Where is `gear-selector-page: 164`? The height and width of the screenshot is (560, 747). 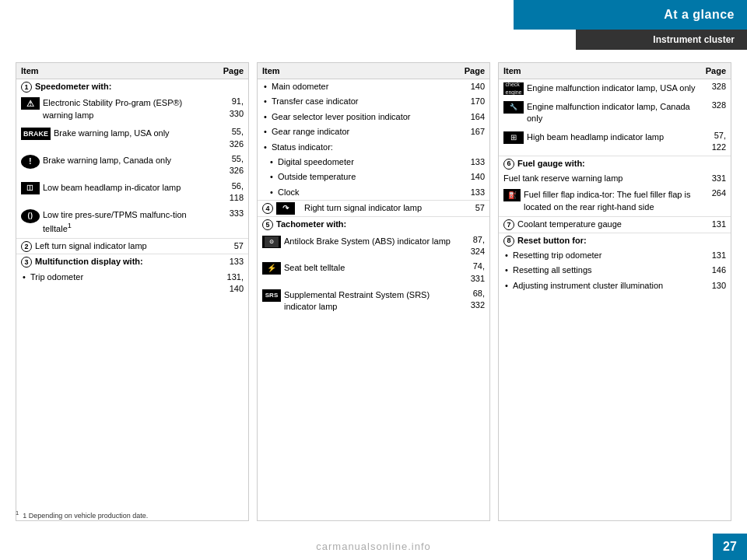
gear-selector-page: 164 is located at coordinates (475, 117).